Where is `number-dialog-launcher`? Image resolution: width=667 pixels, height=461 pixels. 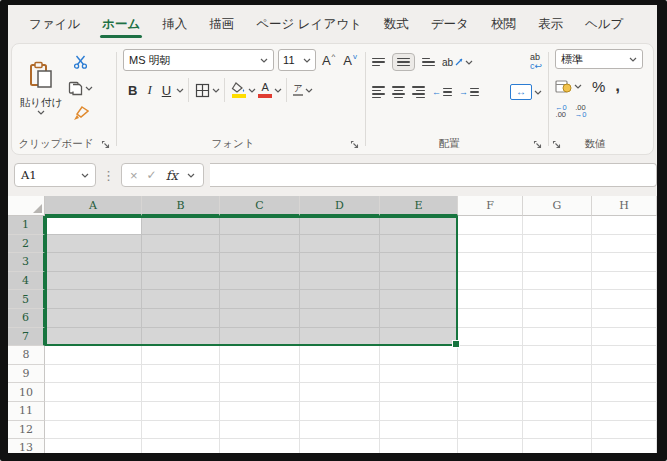 number-dialog-launcher is located at coordinates (556, 144).